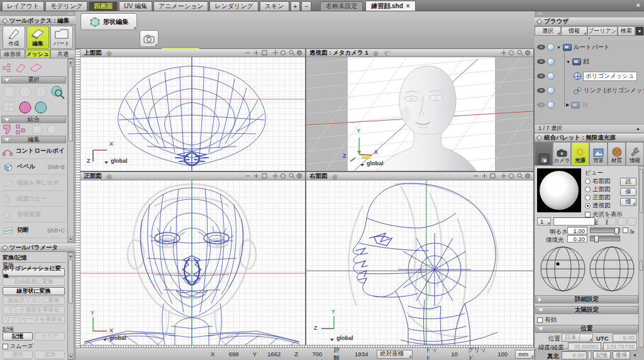  Describe the element at coordinates (625, 338) in the screenshot. I see `utc-field: 9.00` at that location.